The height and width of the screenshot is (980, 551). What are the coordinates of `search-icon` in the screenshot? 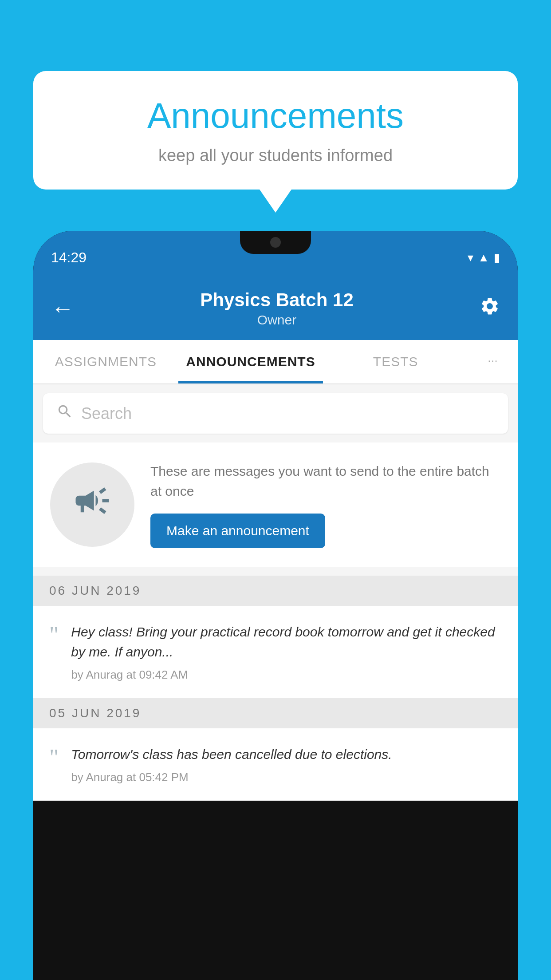 It's located at (65, 414).